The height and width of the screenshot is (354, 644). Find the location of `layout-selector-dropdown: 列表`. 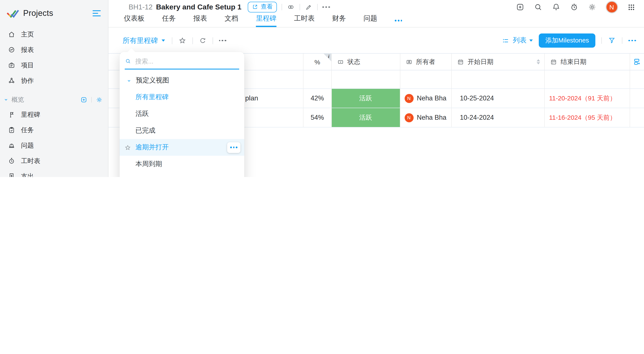

layout-selector-dropdown: 列表 is located at coordinates (518, 41).